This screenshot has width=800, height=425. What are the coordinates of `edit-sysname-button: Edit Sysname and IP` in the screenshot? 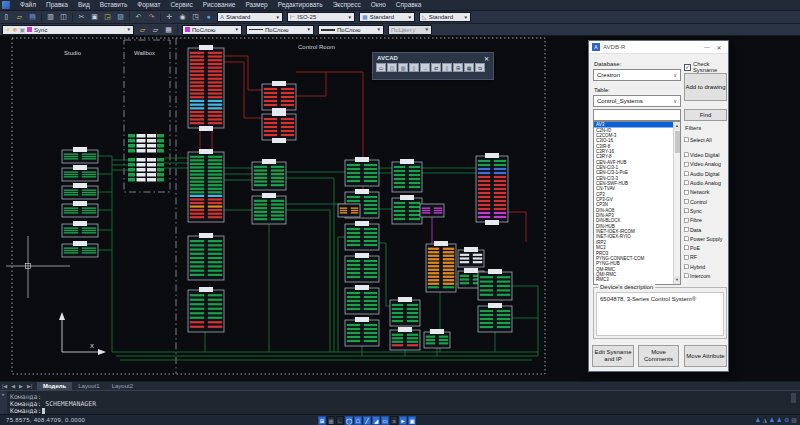 It's located at (613, 356).